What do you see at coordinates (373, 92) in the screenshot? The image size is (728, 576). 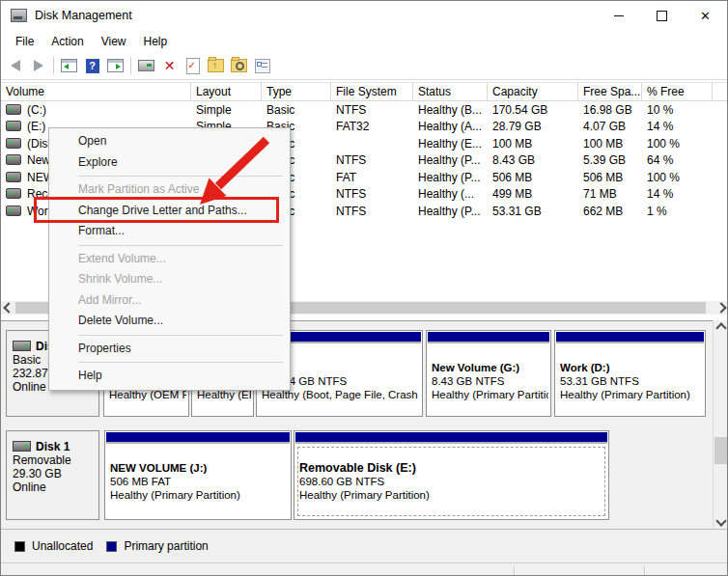 I see `column-header-file-system: File System` at bounding box center [373, 92].